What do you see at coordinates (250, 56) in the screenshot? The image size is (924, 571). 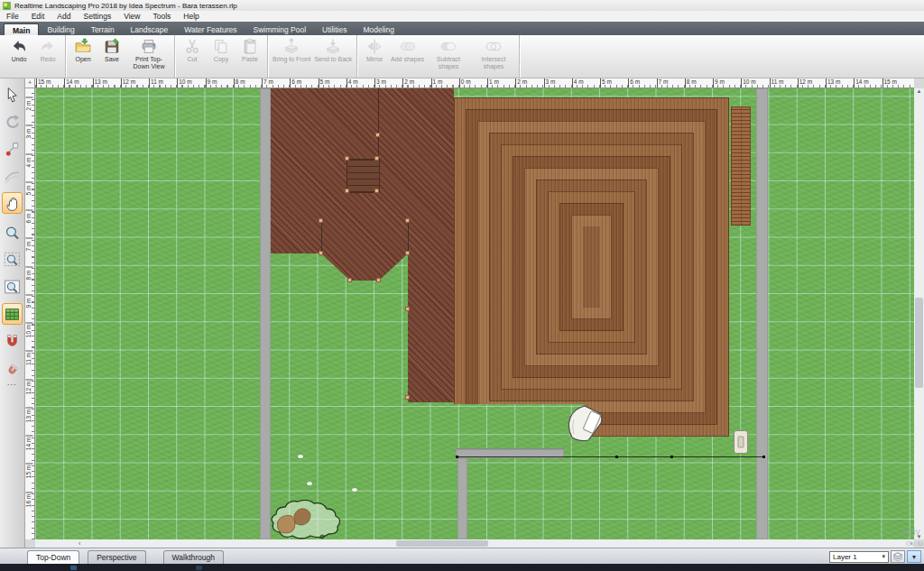 I see `paste-button: Paste` at bounding box center [250, 56].